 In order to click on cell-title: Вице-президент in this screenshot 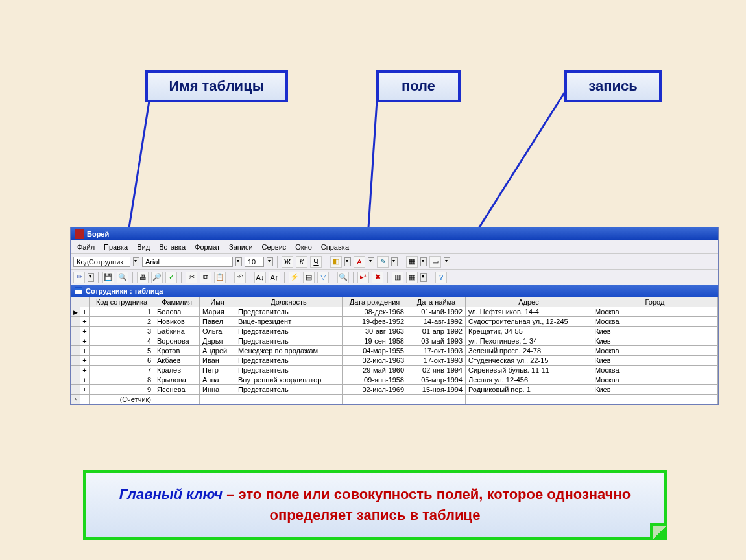, I will do `click(289, 321)`.